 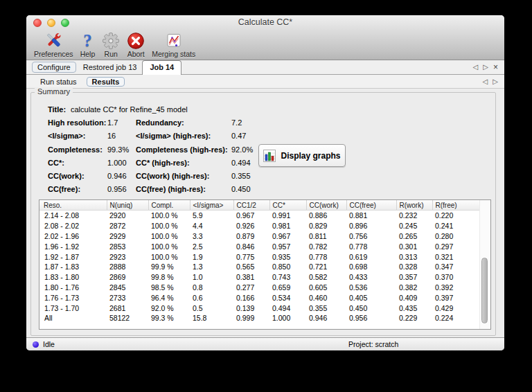 I want to click on table-cell: 0.405, so click(x=371, y=298).